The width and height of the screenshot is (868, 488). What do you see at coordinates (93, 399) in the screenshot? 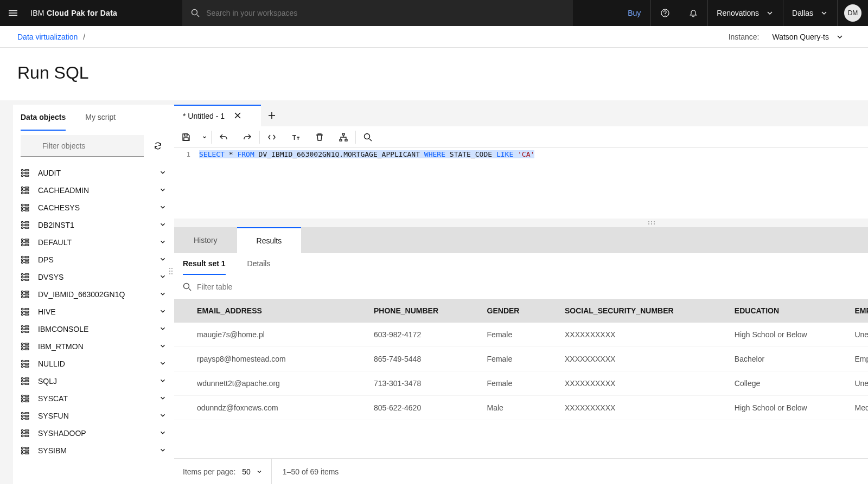
I see `schema-item: SYSCAT` at bounding box center [93, 399].